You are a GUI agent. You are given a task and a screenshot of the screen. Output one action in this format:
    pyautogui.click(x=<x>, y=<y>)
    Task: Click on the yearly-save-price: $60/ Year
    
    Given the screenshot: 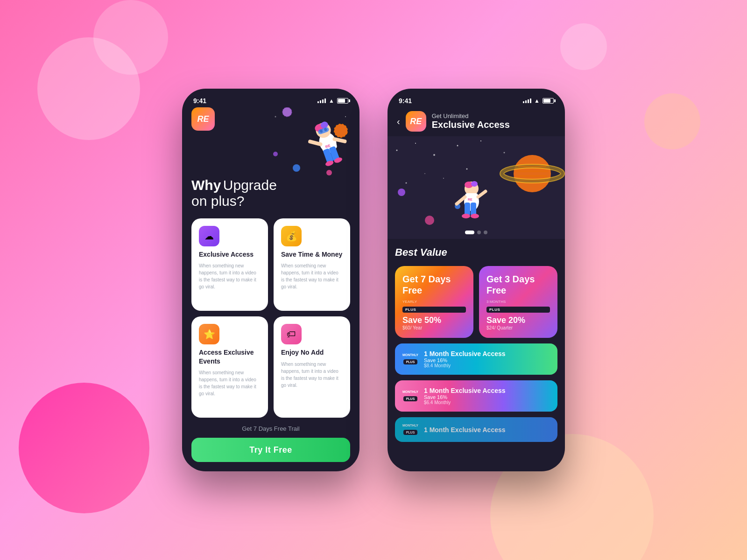 What is the action you would take?
    pyautogui.click(x=434, y=328)
    